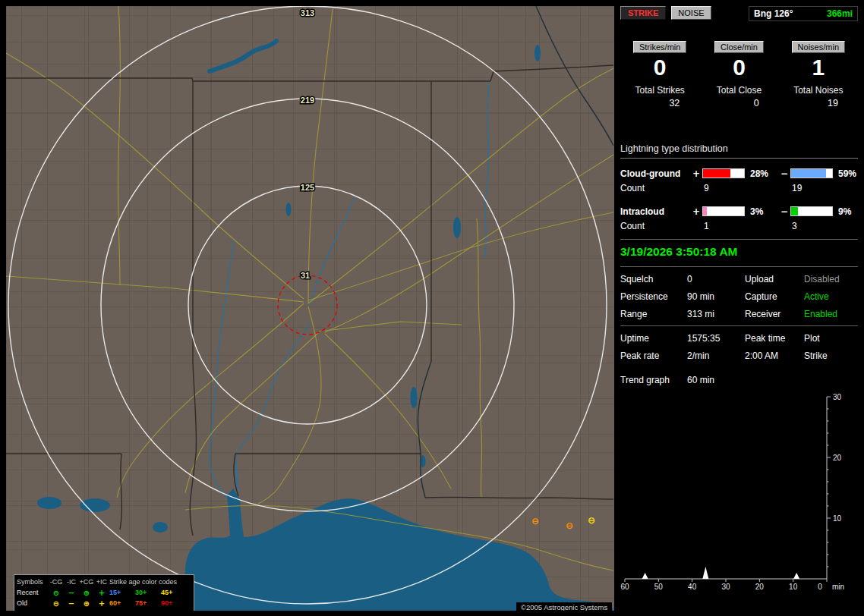  I want to click on ic-plus-bar-fill, so click(705, 211).